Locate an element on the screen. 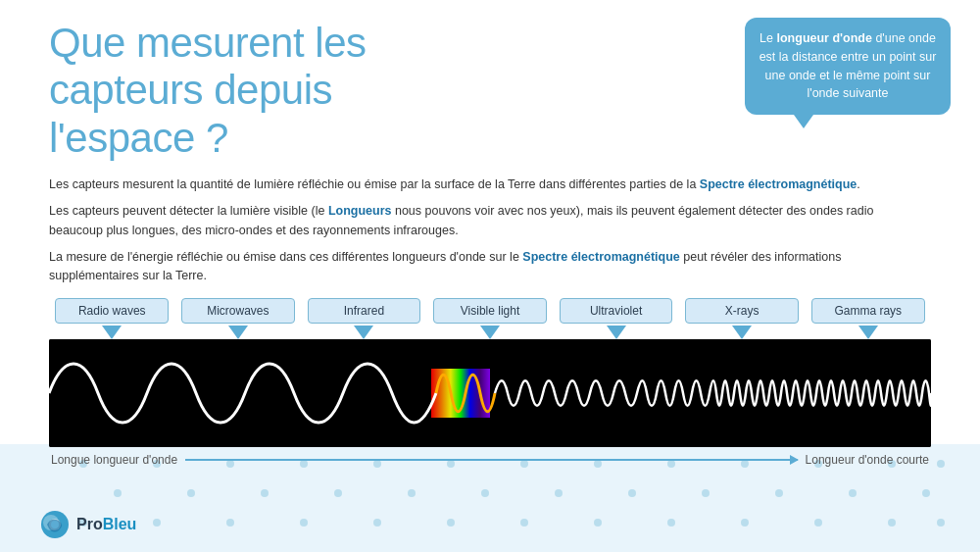 The height and width of the screenshot is (552, 980). link-spectre-2: Spectre électromagnétique is located at coordinates (601, 257).